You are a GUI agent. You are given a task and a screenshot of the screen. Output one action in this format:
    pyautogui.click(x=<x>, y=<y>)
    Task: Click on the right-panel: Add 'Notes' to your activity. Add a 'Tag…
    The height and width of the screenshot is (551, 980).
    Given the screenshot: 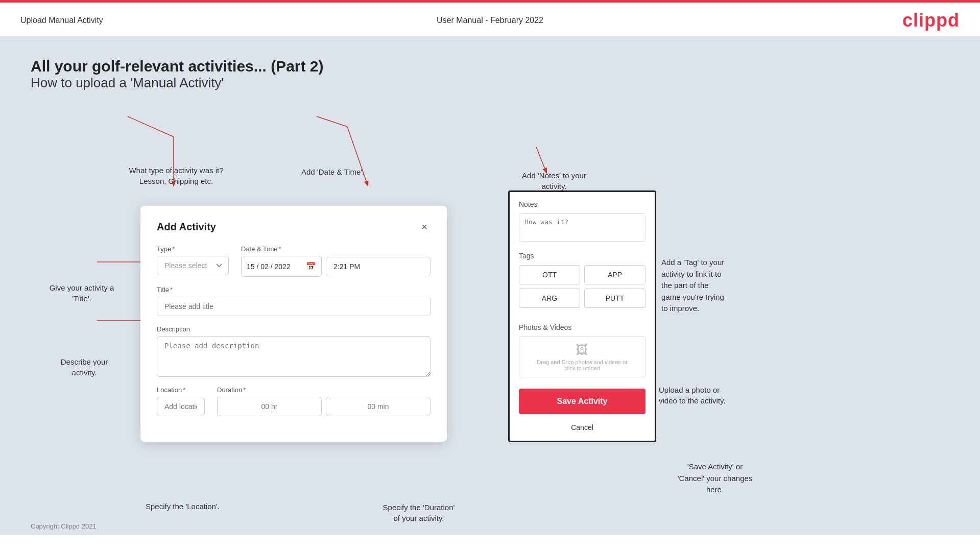 What is the action you would take?
    pyautogui.click(x=582, y=317)
    